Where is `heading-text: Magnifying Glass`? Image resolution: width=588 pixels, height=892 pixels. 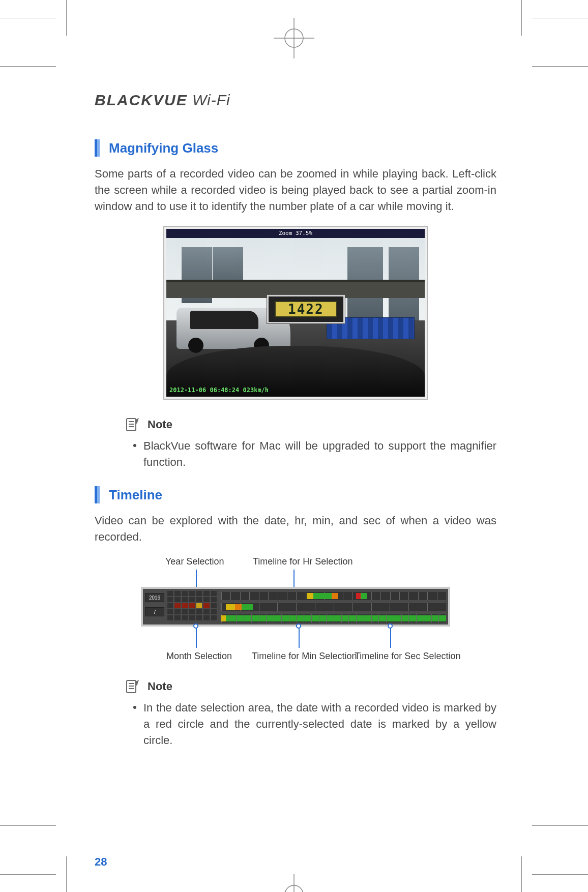
heading-text: Magnifying Glass is located at coordinates (164, 148).